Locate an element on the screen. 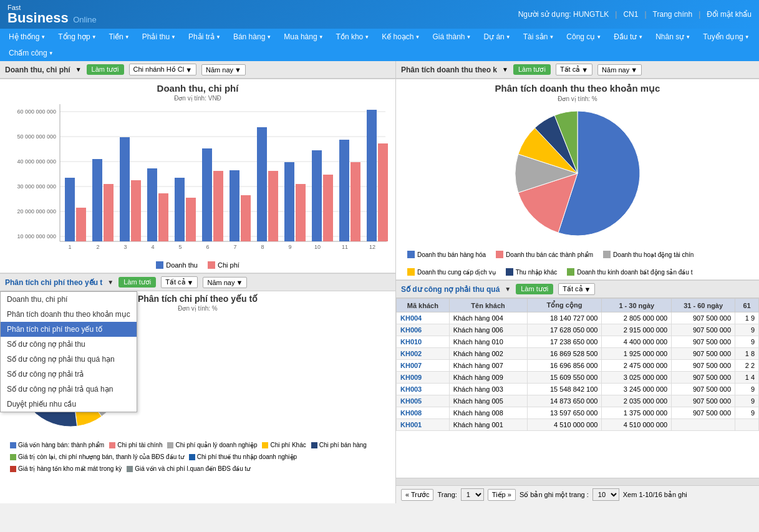 The height and width of the screenshot is (532, 759). bottom-left-period: Năm nay▼ is located at coordinates (225, 283).